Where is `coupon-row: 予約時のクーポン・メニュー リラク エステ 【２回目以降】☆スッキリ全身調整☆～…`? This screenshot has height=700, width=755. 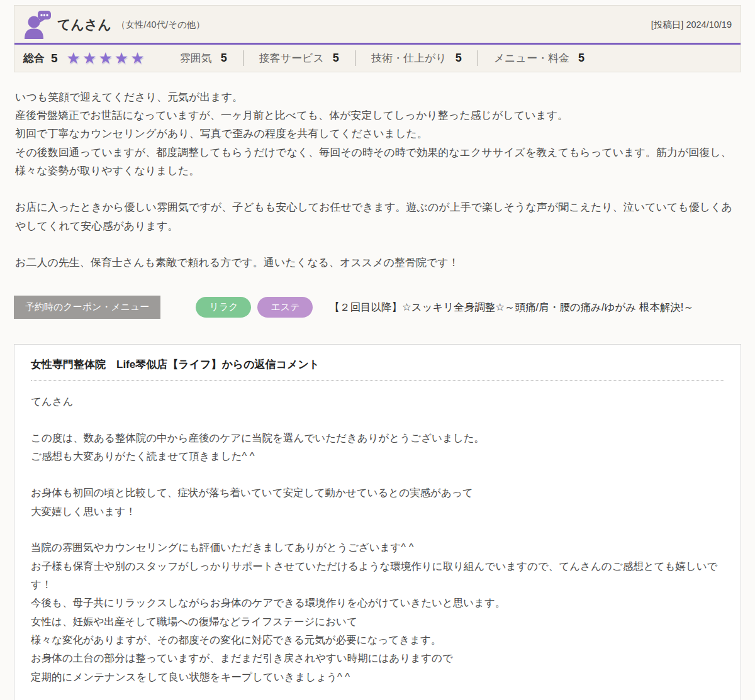 coupon-row: 予約時のクーポン・メニュー リラク エステ 【２回目以降】☆スッキリ全身調整☆～… is located at coordinates (378, 307).